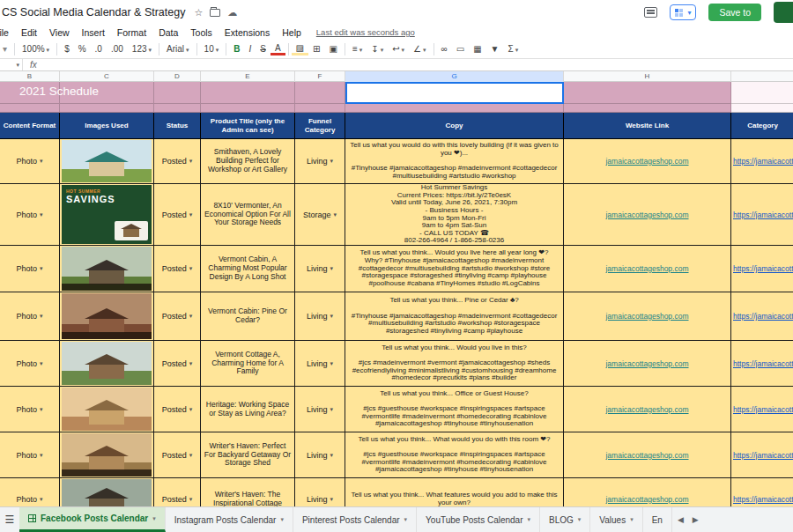 Image resolution: width=793 pixels, height=532 pixels. I want to click on share-button: ▾, so click(683, 12).